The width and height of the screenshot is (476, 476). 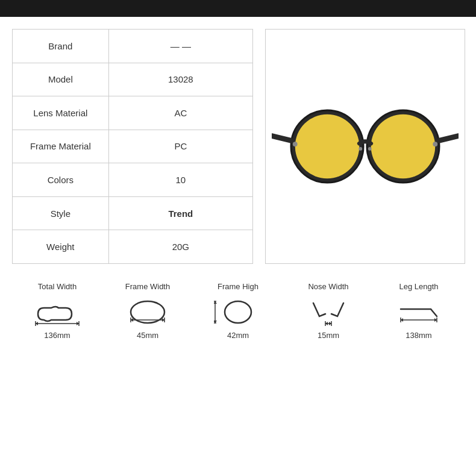 I want to click on dimension-value: 138mm, so click(x=418, y=335).